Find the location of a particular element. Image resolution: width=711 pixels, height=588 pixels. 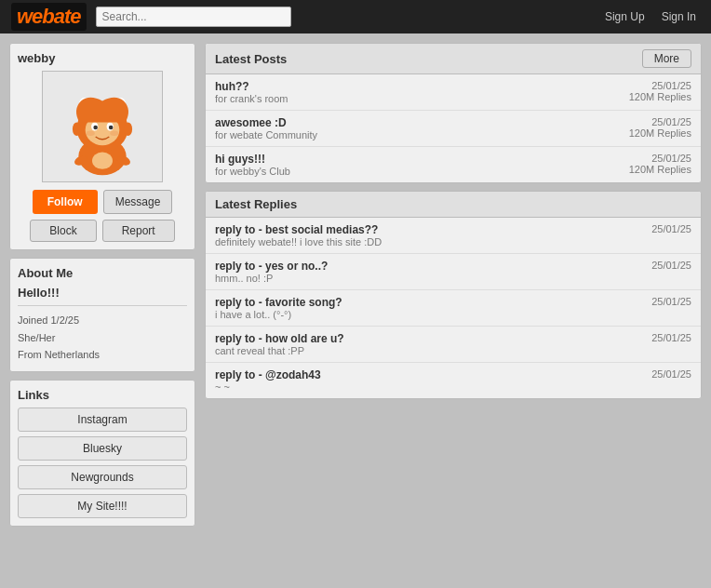

latest-posts-header: Latest Posts More is located at coordinates (453, 60).